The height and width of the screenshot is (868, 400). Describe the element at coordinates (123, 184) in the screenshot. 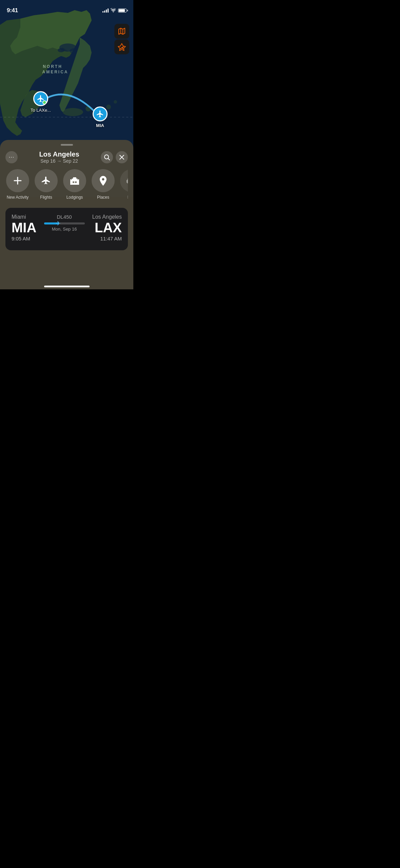

I see `rental-button: Re...` at that location.